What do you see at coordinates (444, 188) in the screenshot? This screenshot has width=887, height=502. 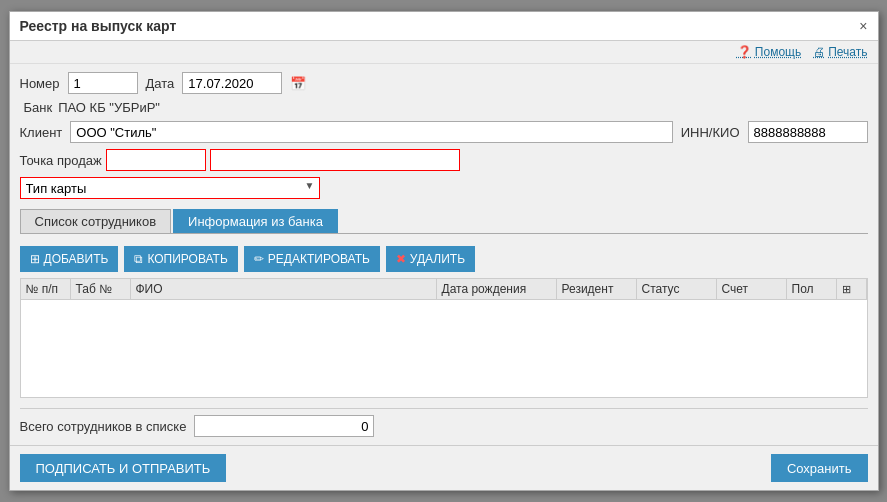 I see `tip-karty-row: Тип карты` at bounding box center [444, 188].